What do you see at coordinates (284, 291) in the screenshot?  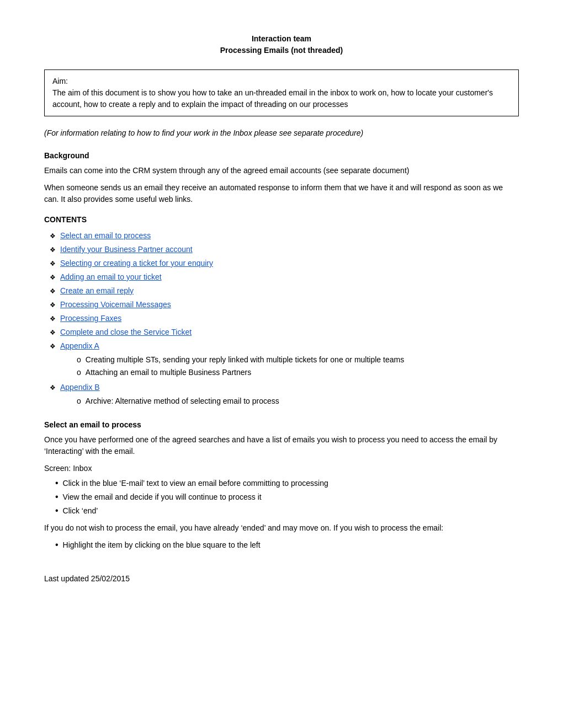 I see `list-item: ❖ Create an email reply` at bounding box center [284, 291].